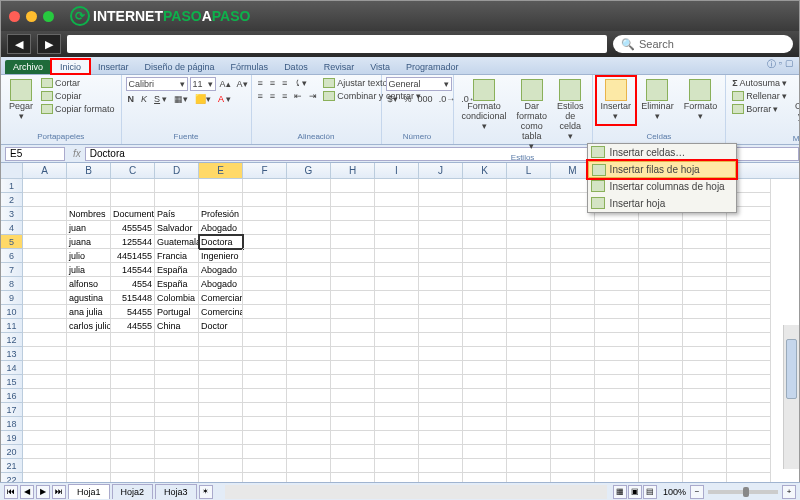  Describe the element at coordinates (12, 424) in the screenshot. I see `row-header: 18` at that location.